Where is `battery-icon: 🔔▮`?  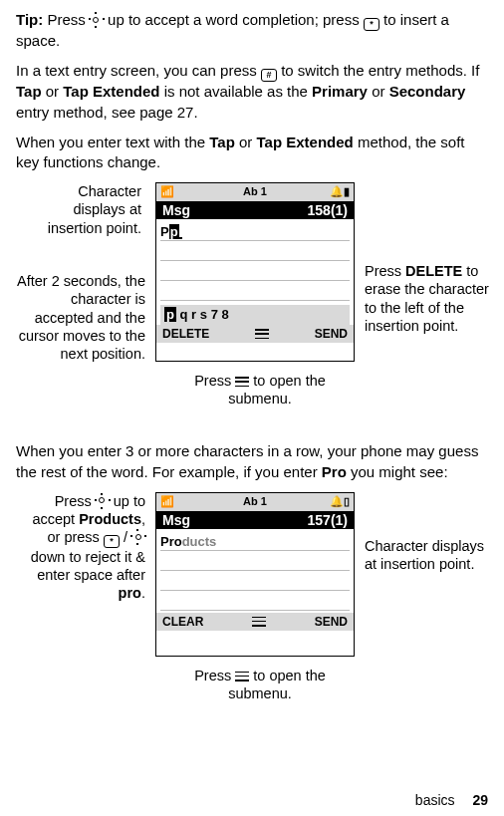
battery-icon: 🔔▮ is located at coordinates (340, 191).